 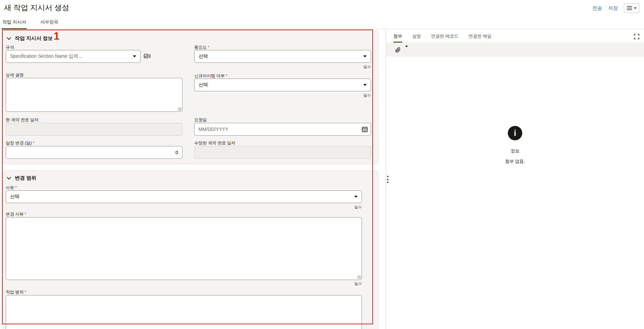 What do you see at coordinates (282, 56) in the screenshot?
I see `importance-select: 선택` at bounding box center [282, 56].